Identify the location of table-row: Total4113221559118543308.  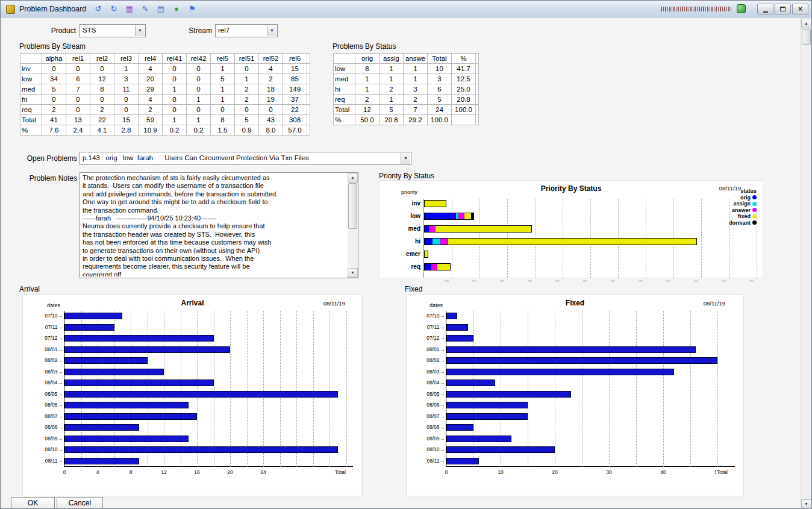
(165, 120).